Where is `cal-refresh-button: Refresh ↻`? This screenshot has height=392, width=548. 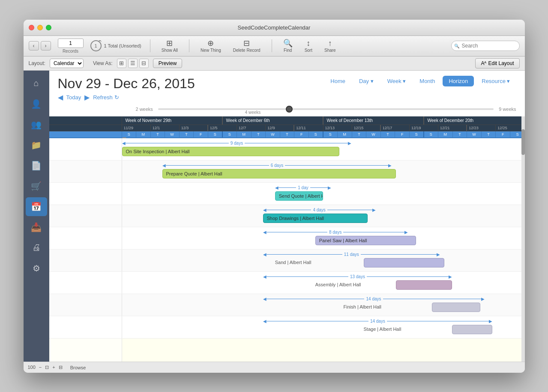
cal-refresh-button: Refresh ↻ is located at coordinates (106, 98).